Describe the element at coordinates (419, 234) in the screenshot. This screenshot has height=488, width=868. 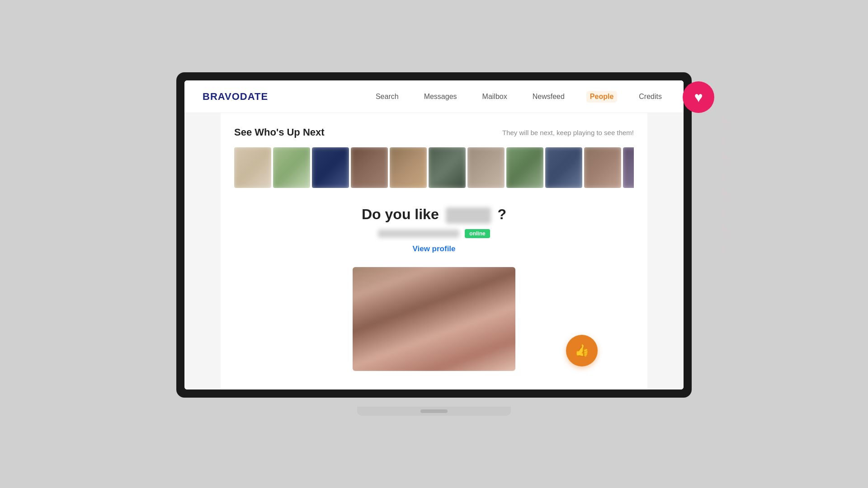
I see `blurred-meta-text` at that location.